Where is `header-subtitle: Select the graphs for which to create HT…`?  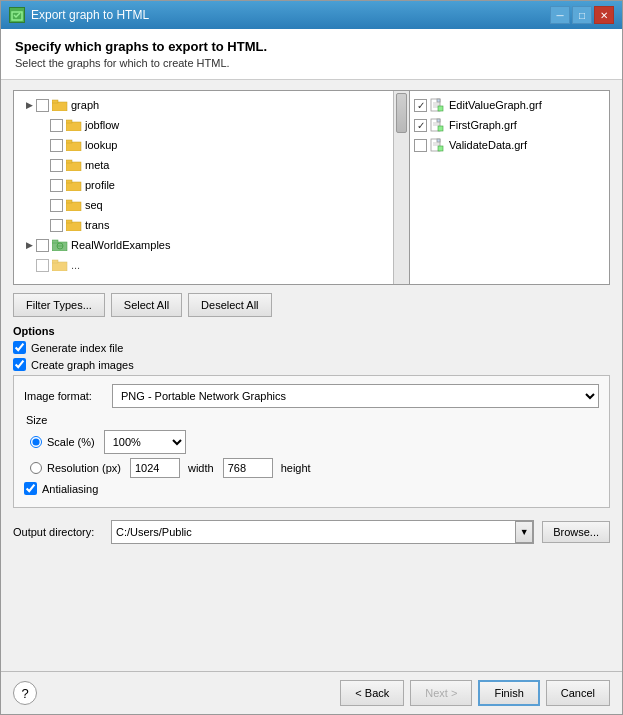
header-subtitle: Select the graphs for which to create HT… is located at coordinates (312, 63).